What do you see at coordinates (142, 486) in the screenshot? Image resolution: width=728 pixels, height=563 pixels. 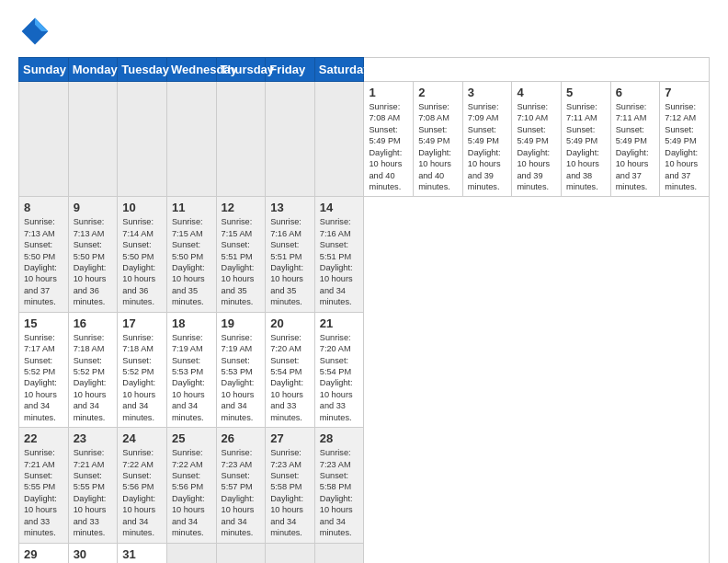 I see `calendar-cell: 24Sunrise: 7:22 AMSunset: 5:56 PMDayligh…` at bounding box center [142, 486].